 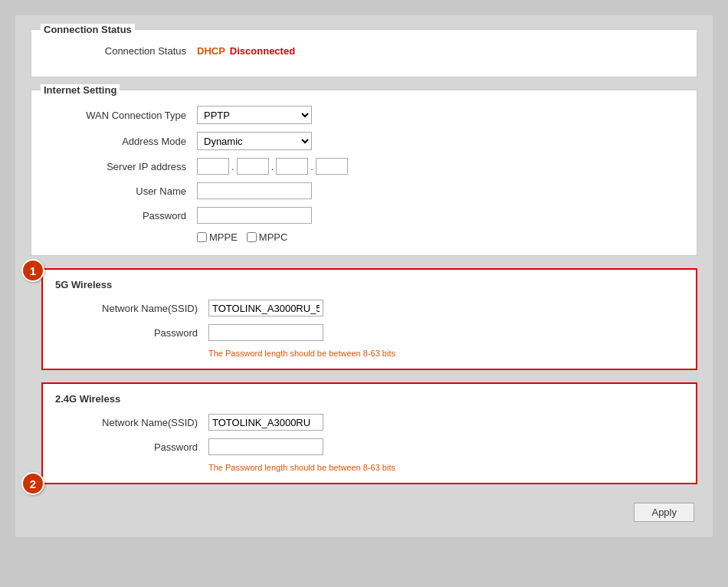 I want to click on address-mode-select: Dynamic Static, so click(x=254, y=141).